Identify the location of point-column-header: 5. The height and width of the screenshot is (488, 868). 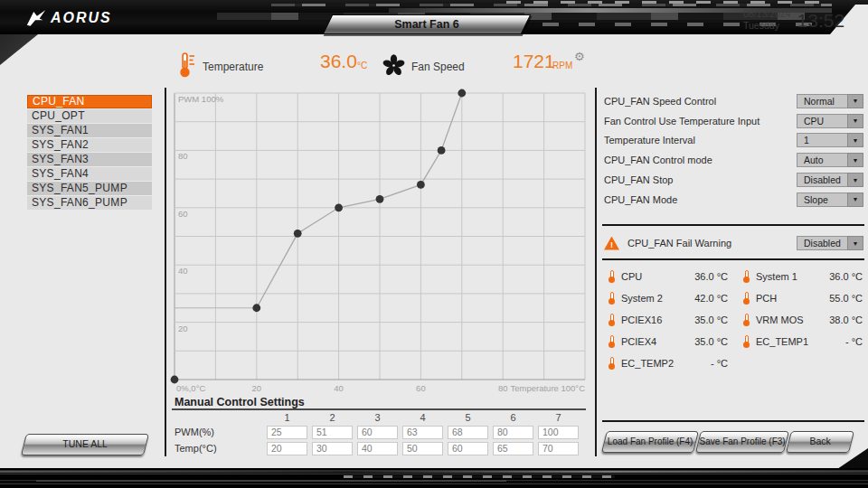
(468, 418).